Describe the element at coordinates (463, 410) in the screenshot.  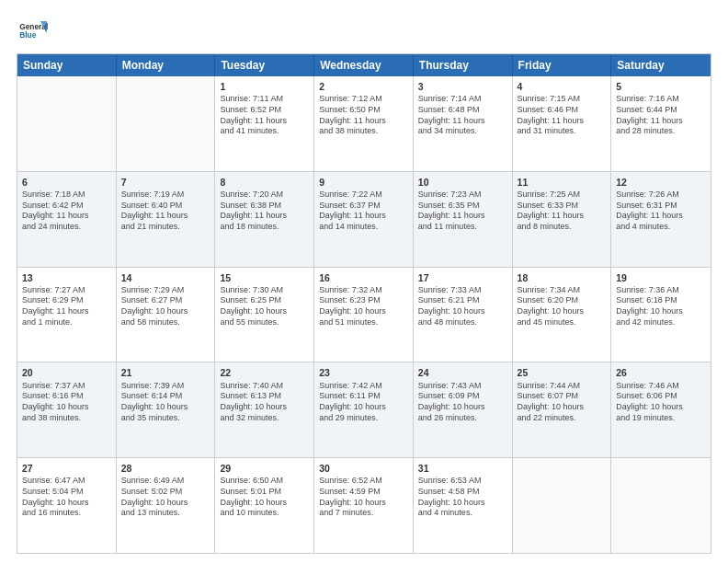
I see `day-cell-24: 24Sunrise: 7:43 AM Sunset: 6:09 PM Dayli…` at that location.